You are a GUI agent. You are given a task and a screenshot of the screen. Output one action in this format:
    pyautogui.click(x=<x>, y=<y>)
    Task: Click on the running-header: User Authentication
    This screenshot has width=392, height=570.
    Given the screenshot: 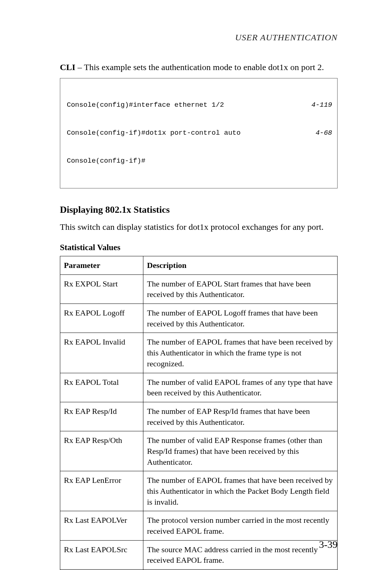 What is the action you would take?
    pyautogui.click(x=199, y=38)
    